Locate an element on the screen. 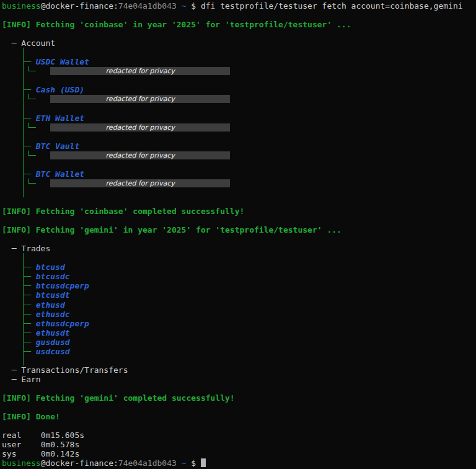  prompt-line: business@docker-finance:74e04a1db043 ~ $ is located at coordinates (239, 463).